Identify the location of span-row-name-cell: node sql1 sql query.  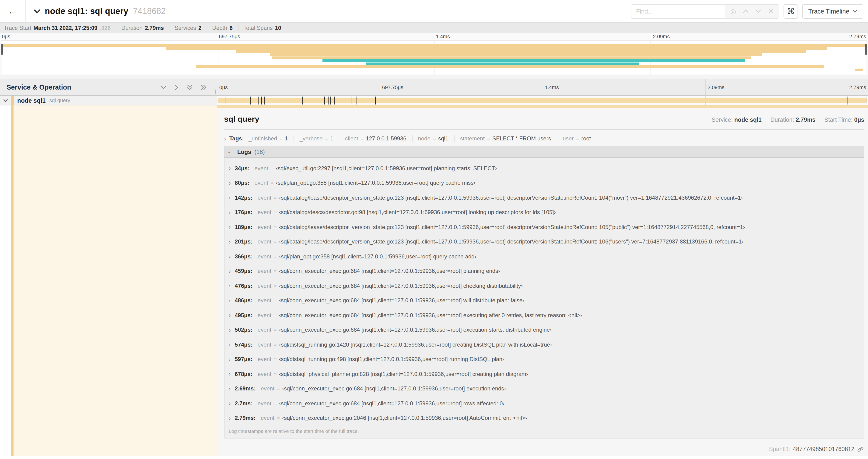
(108, 100).